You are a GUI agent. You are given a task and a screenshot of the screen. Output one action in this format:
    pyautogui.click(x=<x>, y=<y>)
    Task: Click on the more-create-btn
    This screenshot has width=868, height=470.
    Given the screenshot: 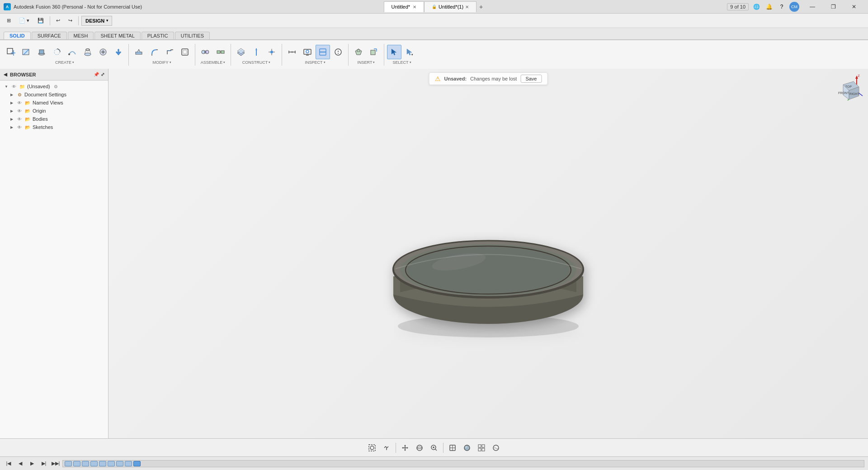 What is the action you would take?
    pyautogui.click(x=103, y=52)
    